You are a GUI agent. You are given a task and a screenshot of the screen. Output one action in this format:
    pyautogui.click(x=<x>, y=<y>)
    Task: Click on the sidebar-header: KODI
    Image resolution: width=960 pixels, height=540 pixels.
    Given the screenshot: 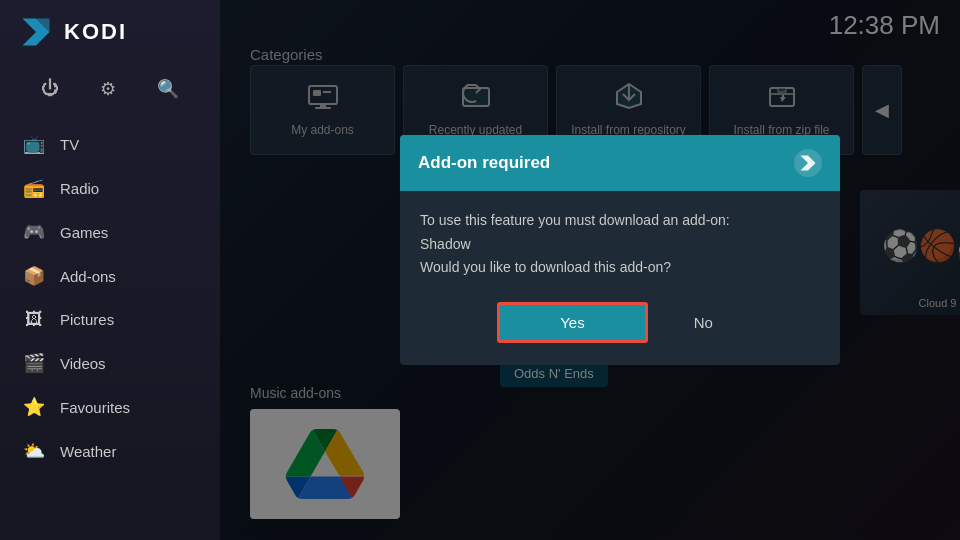 What is the action you would take?
    pyautogui.click(x=110, y=32)
    